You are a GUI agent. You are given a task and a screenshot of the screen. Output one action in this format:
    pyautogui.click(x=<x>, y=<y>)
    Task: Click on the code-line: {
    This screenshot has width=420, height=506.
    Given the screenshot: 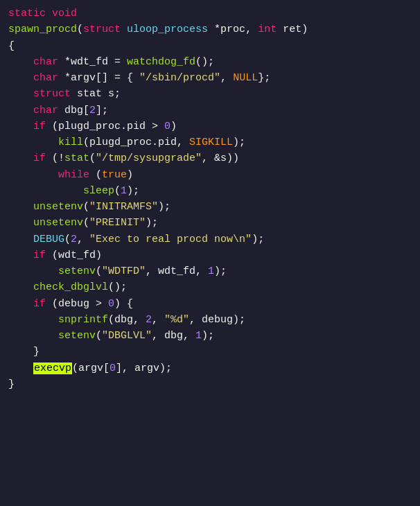 What is the action you would take?
    pyautogui.click(x=210, y=46)
    